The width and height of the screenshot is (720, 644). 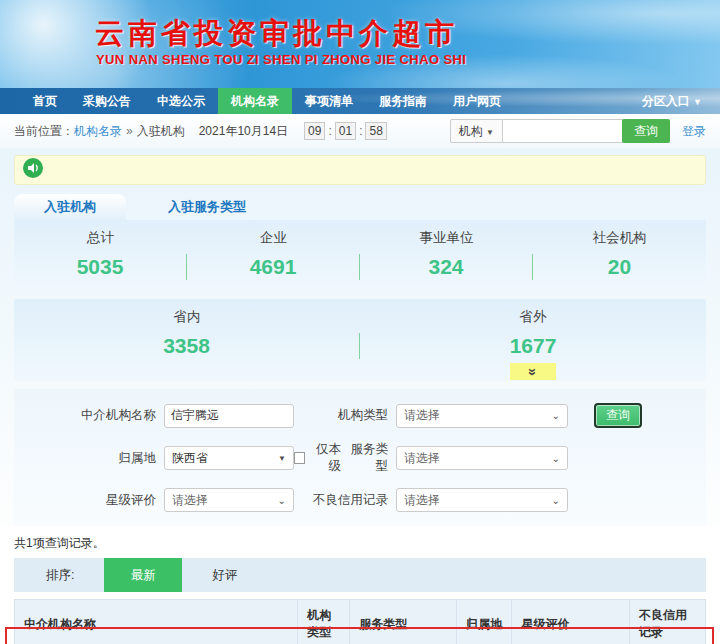 I want to click on stat-value: 20, so click(x=620, y=267).